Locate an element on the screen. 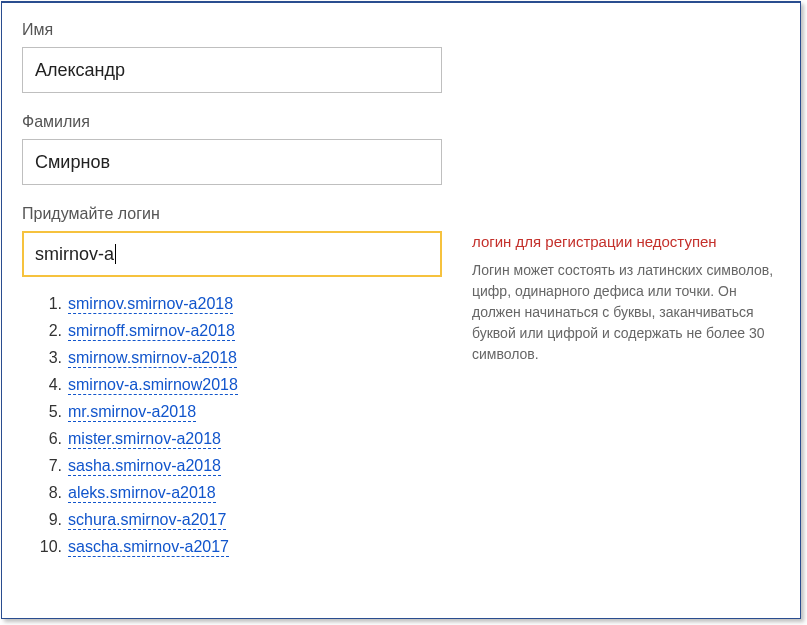 Image resolution: width=807 pixels, height=625 pixels. suggestion-number: 3. is located at coordinates (48, 358).